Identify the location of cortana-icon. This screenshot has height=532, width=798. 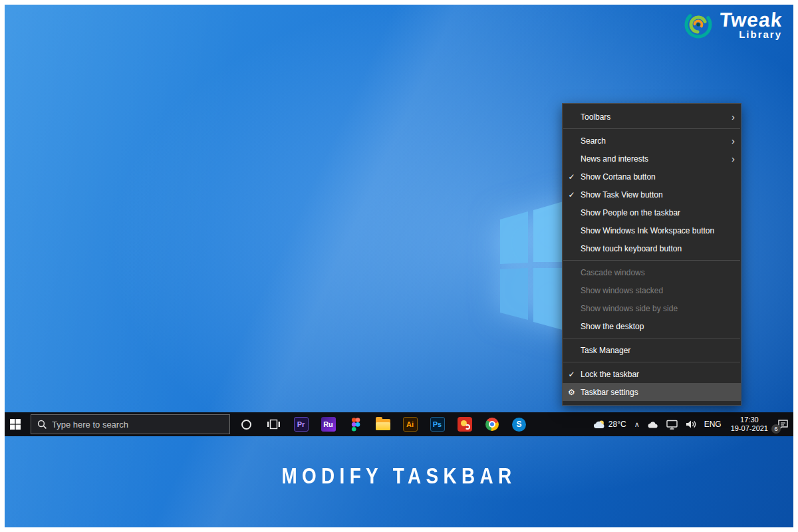
(246, 424).